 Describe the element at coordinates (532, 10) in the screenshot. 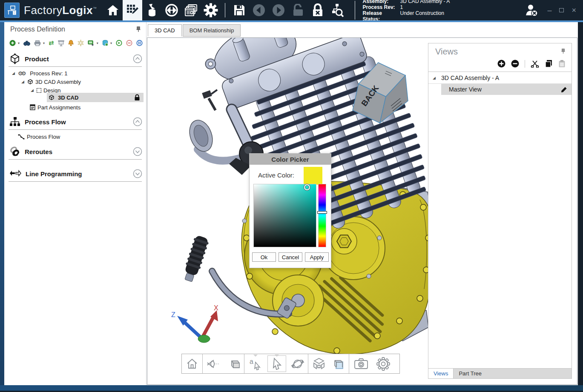

I see `user-logout-button` at that location.